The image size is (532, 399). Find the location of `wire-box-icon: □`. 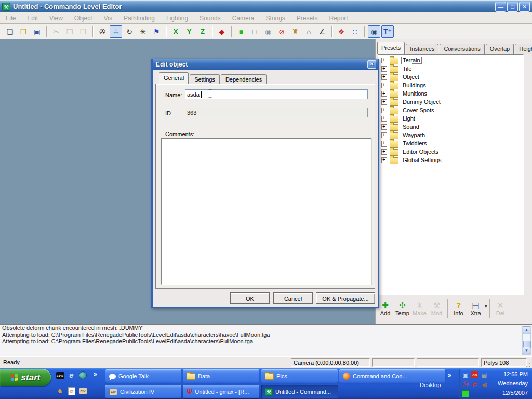

wire-box-icon: □ is located at coordinates (255, 32).